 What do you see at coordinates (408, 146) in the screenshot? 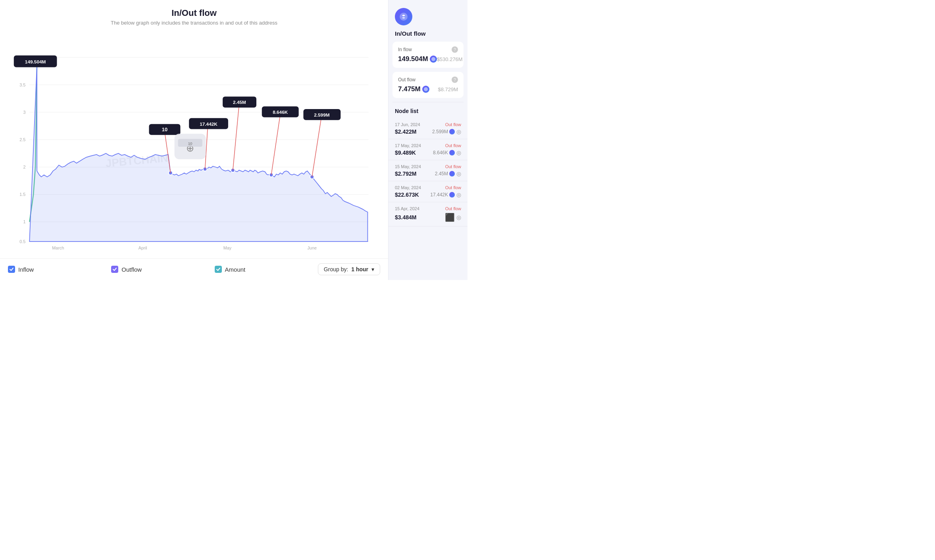
I see `node-date-1: 17 May, 2024` at bounding box center [408, 146].